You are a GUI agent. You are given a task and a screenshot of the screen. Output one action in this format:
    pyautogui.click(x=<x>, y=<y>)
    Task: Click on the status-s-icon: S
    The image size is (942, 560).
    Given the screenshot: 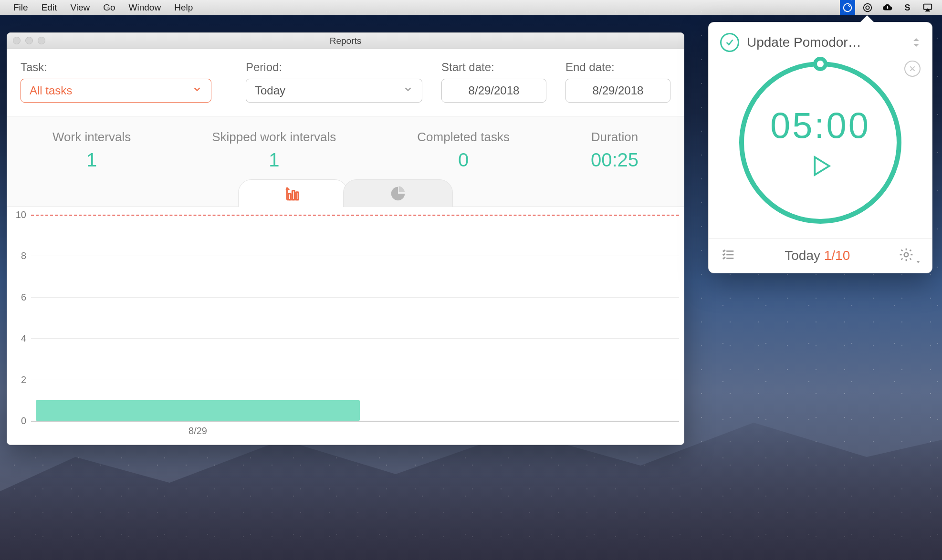 What is the action you would take?
    pyautogui.click(x=908, y=8)
    